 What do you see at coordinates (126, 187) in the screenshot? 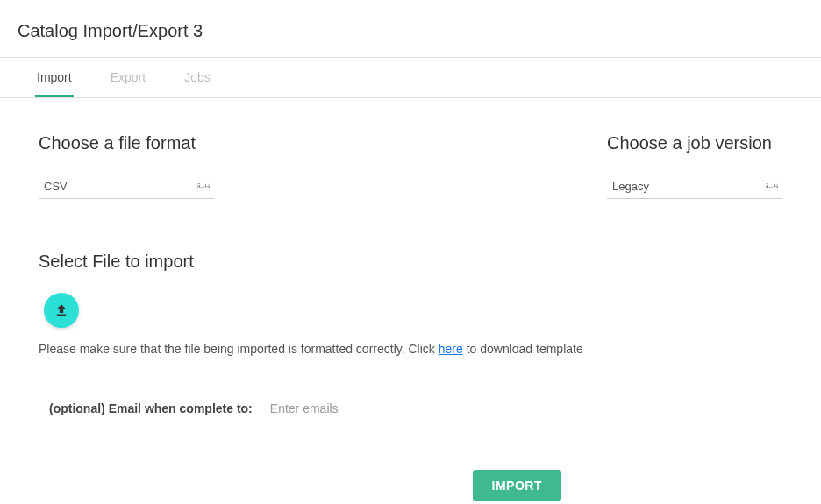
I see `file-format-select: CSV â–¼` at bounding box center [126, 187].